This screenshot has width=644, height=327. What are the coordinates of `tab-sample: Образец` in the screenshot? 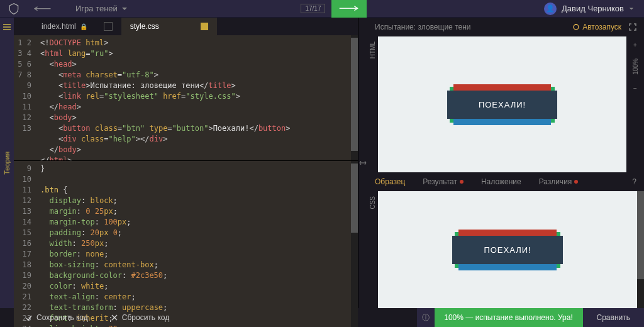 It's located at (390, 182).